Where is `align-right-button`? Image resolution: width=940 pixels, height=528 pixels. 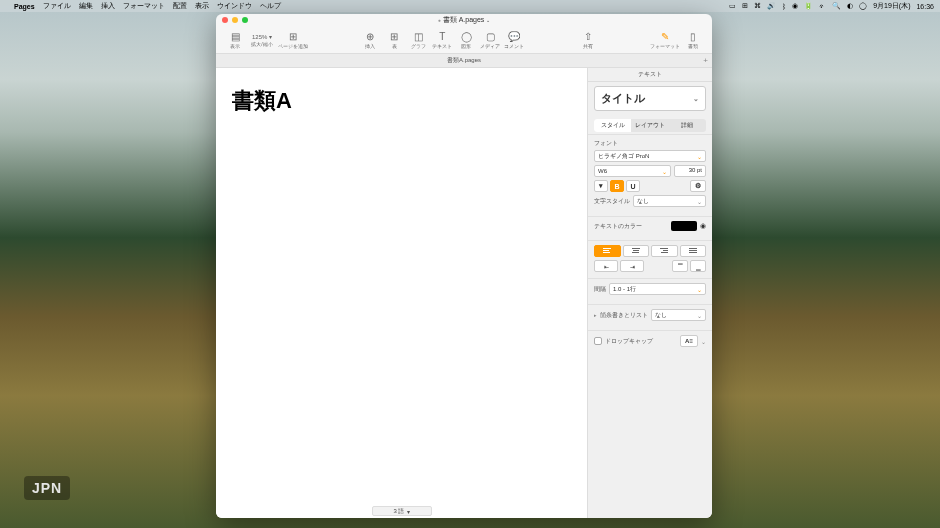 align-right-button is located at coordinates (664, 251).